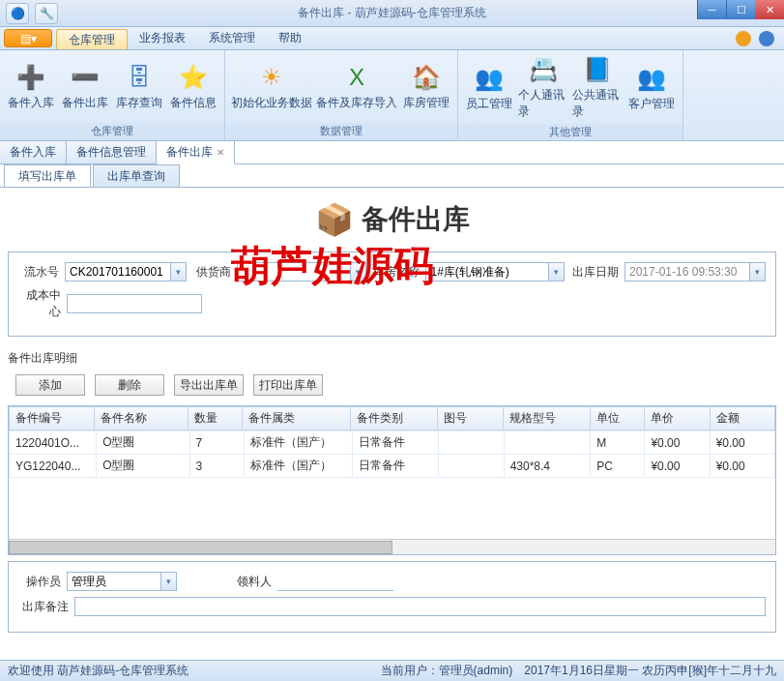  What do you see at coordinates (44, 607) in the screenshot?
I see `remark-label: 出库备注` at bounding box center [44, 607].